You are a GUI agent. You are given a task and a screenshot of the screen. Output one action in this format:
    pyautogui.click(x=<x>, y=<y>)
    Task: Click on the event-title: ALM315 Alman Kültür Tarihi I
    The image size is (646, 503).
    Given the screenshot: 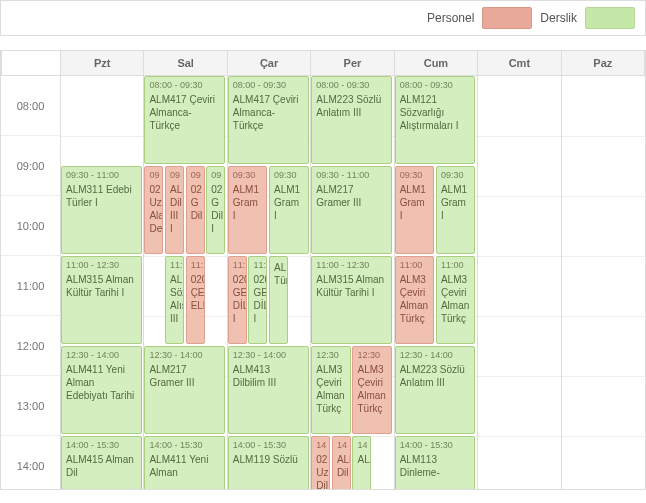 What is the action you would take?
    pyautogui.click(x=352, y=286)
    